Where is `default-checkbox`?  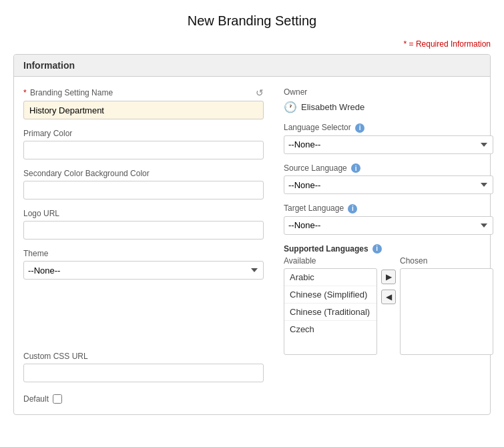
default-checkbox is located at coordinates (57, 399).